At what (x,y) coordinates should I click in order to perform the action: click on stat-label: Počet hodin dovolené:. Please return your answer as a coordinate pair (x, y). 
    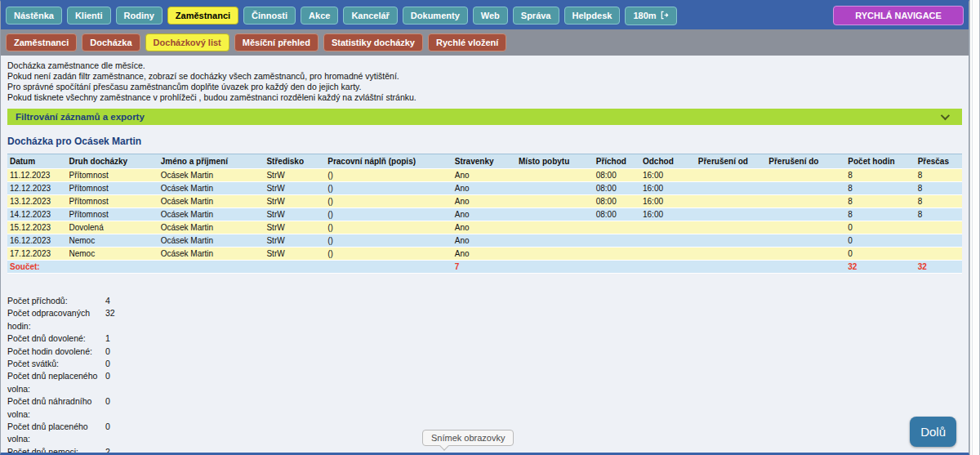
    Looking at the image, I should click on (56, 351).